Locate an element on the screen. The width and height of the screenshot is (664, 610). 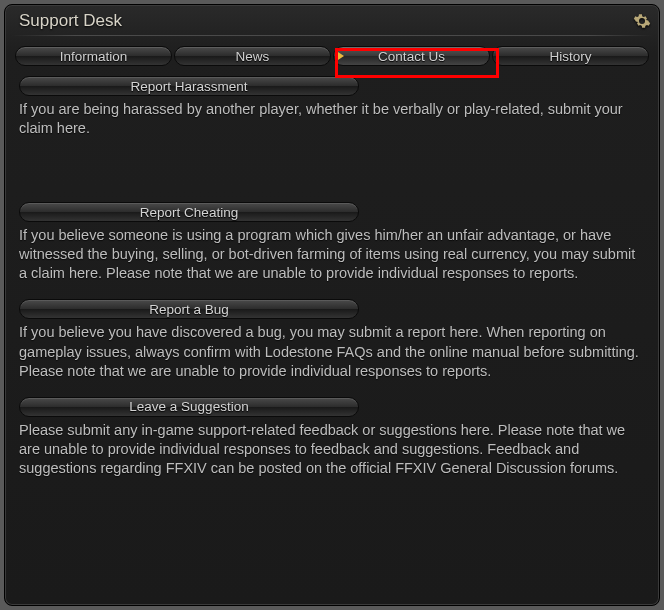
section-description: If you believe someone is using a progra… is located at coordinates (332, 254).